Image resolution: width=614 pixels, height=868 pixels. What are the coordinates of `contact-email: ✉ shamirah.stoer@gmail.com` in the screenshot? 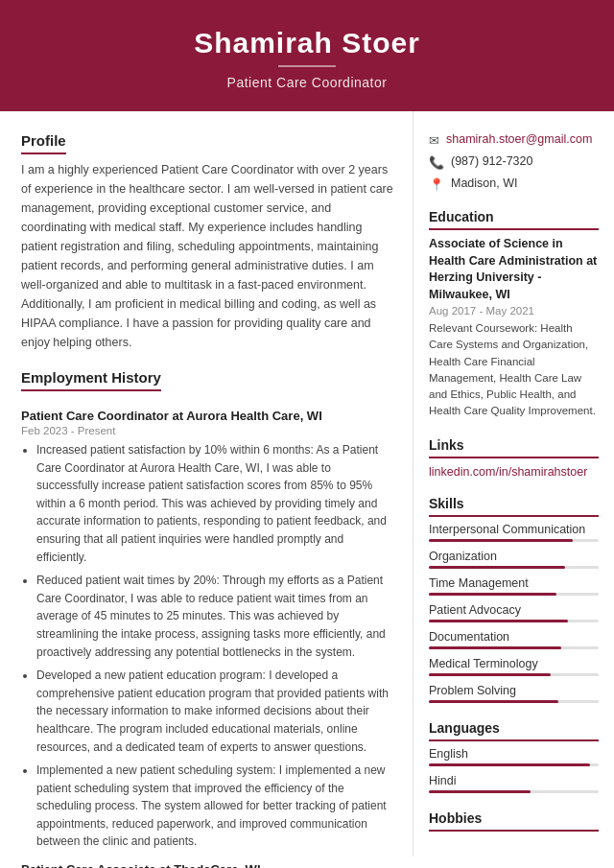 It's located at (514, 140).